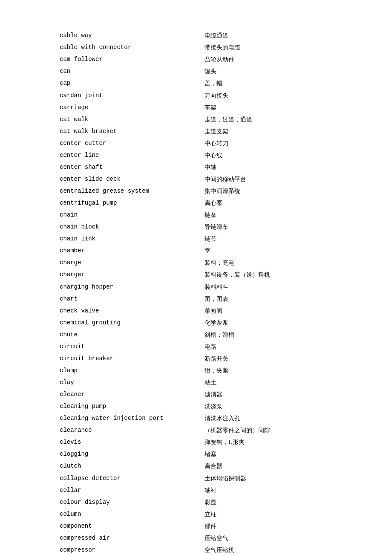  What do you see at coordinates (281, 227) in the screenshot?
I see `definition-cell: 导链滑车` at bounding box center [281, 227].